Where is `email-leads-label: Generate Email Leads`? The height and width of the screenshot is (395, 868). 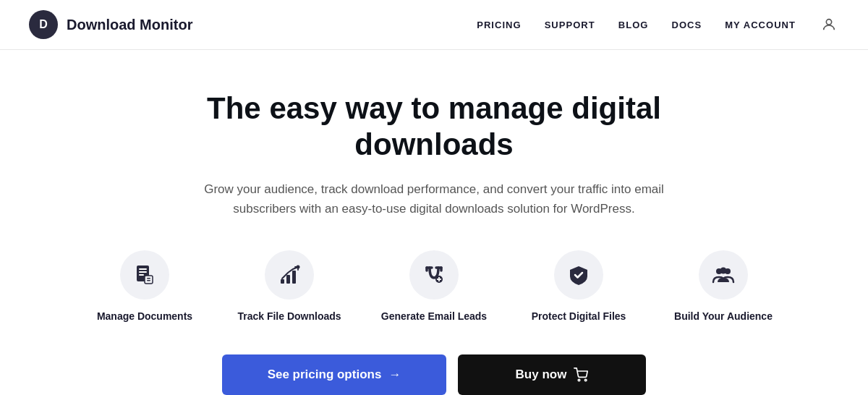 email-leads-label: Generate Email Leads is located at coordinates (434, 316).